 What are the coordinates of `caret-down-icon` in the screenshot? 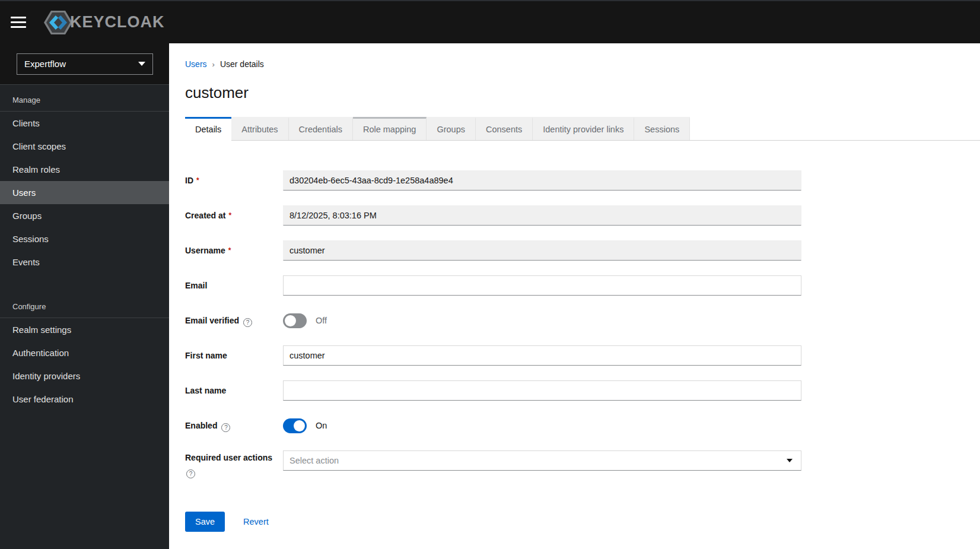 It's located at (790, 461).